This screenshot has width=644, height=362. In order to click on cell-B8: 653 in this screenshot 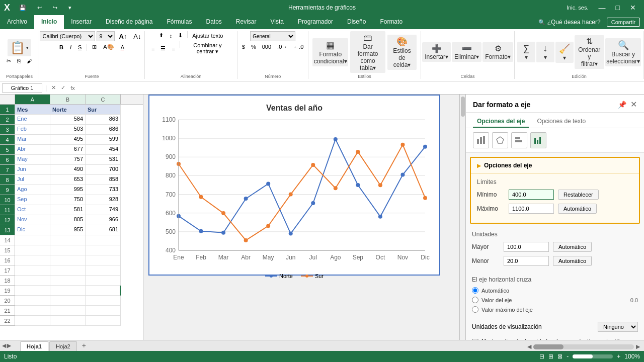, I will do `click(68, 180)`.